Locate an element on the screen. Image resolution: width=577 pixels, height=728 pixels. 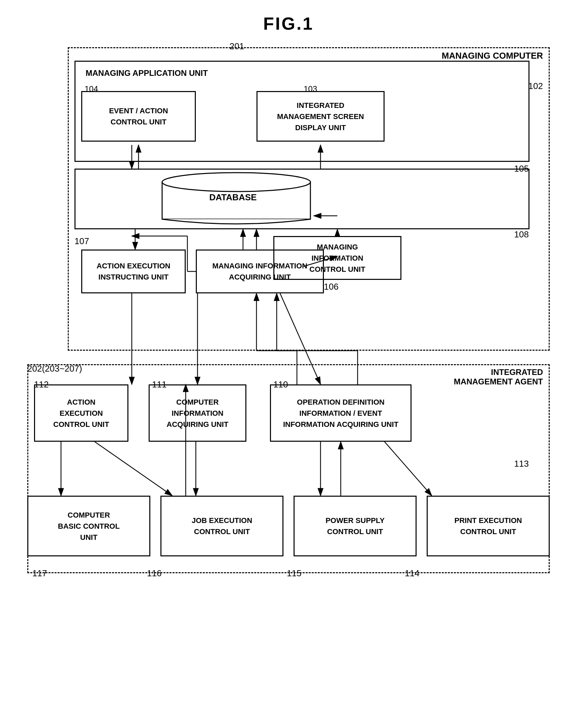
ref-102: 102 is located at coordinates (536, 86).